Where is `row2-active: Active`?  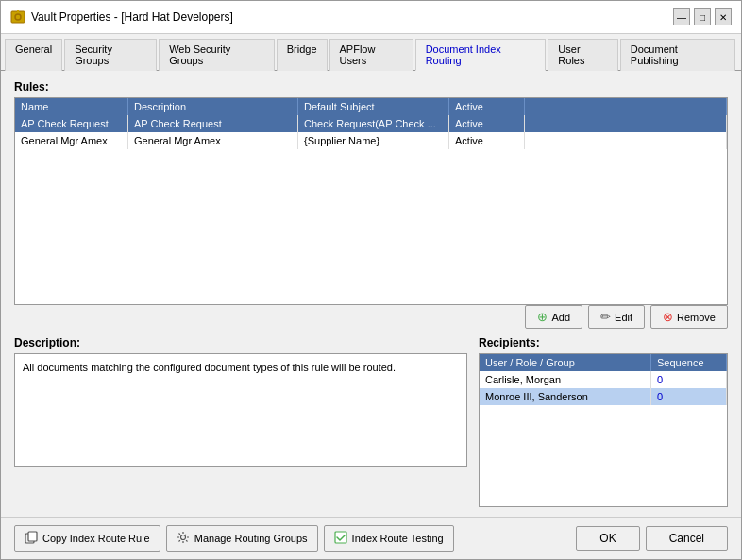 row2-active: Active is located at coordinates (487, 141).